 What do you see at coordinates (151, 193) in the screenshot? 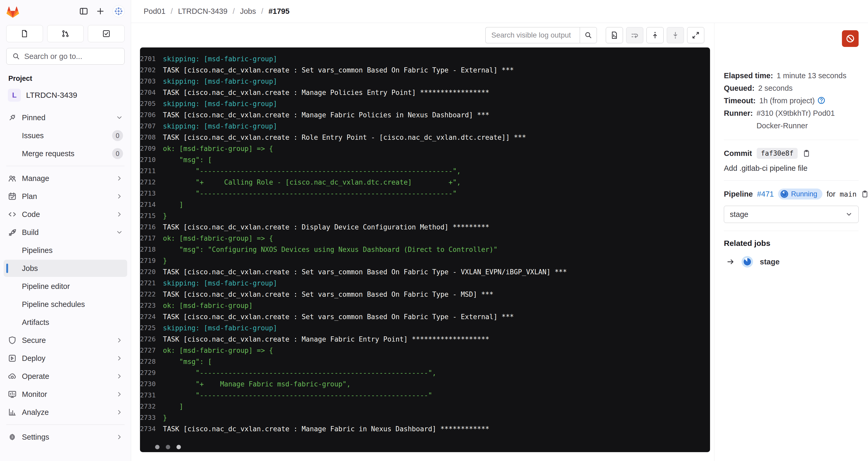
I see `log-line-number: 2713` at bounding box center [151, 193].